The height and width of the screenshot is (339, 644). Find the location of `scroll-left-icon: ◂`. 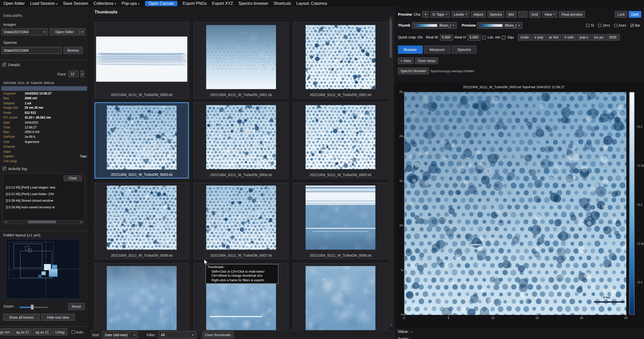

scroll-left-icon: ◂ is located at coordinates (6, 222).